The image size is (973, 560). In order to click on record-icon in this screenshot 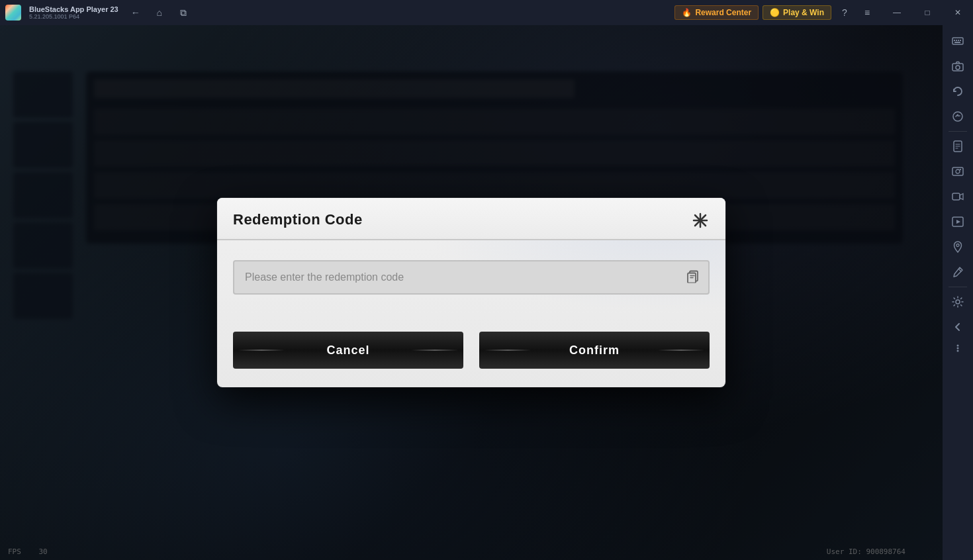, I will do `click(958, 197)`.